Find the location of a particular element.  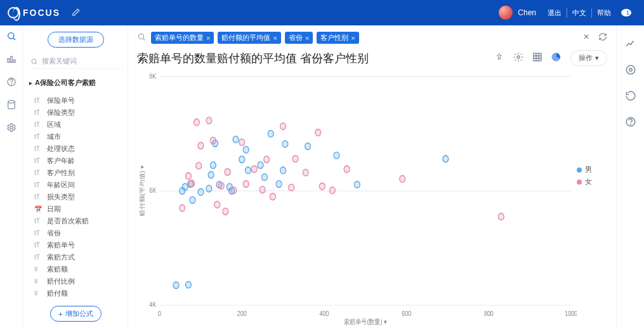

field-item: 📅日期 is located at coordinates (76, 209).